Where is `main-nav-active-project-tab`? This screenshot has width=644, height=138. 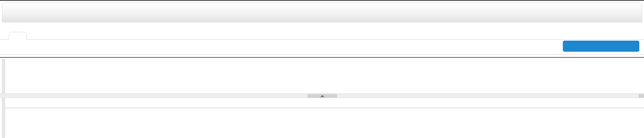
main-nav-active-project-tab is located at coordinates (18, 36).